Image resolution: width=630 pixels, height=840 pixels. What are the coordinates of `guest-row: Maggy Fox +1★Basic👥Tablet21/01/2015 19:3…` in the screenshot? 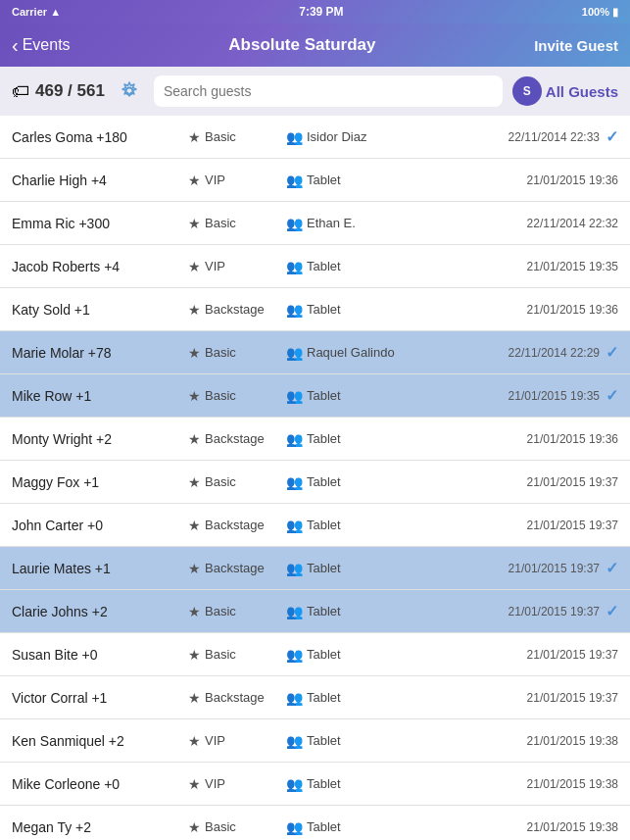 It's located at (315, 482).